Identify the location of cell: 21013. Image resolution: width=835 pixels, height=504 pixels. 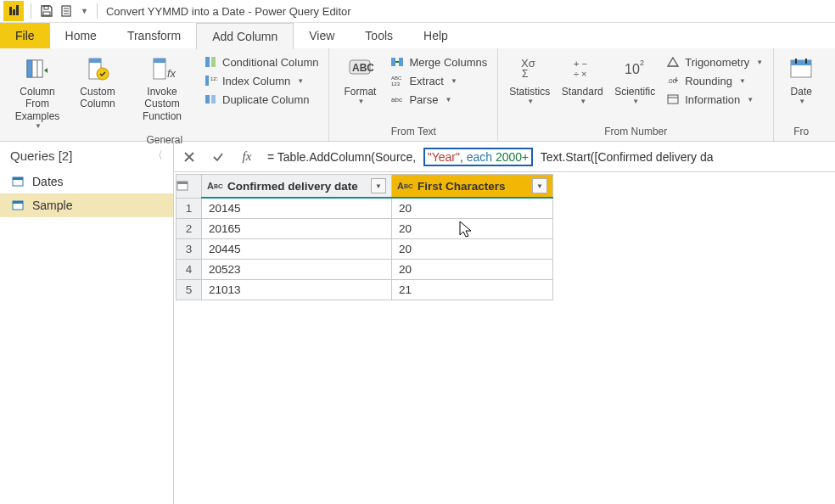
(297, 290).